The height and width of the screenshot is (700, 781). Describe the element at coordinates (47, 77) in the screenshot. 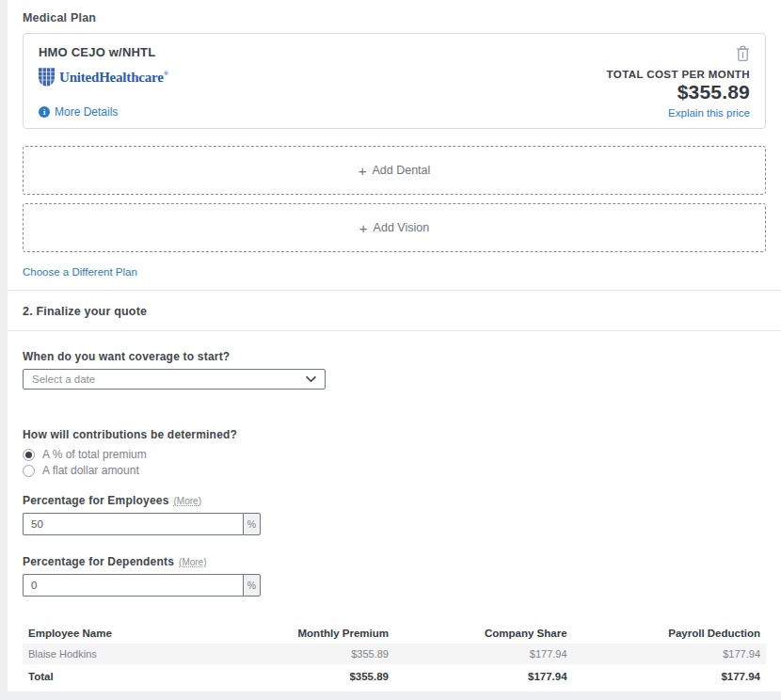

I see `unitedhealthcare-shield-icon` at that location.